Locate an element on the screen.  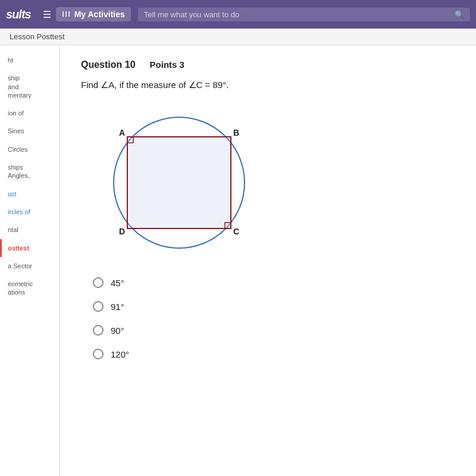
sidebar-item-sines: Sines is located at coordinates (30, 131).